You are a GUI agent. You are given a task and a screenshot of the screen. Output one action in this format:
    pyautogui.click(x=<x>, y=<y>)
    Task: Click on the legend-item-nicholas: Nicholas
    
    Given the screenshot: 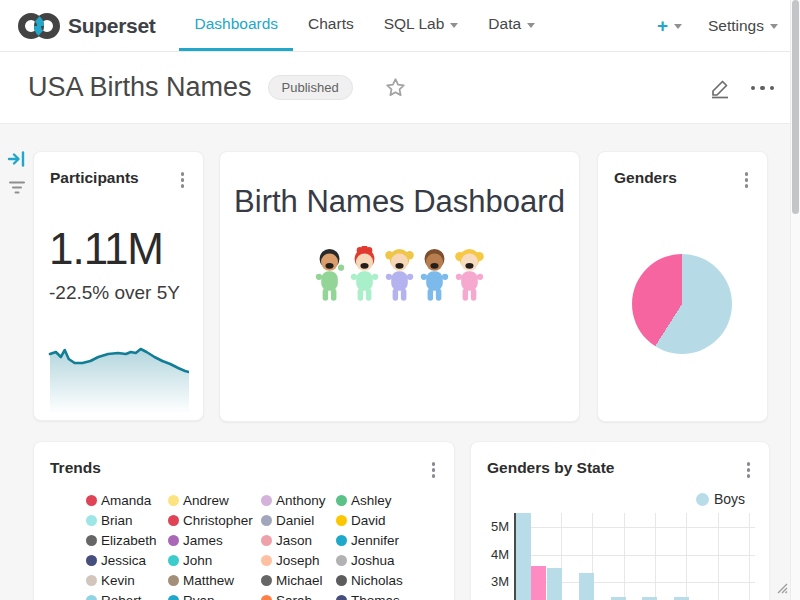 What is the action you would take?
    pyautogui.click(x=391, y=580)
    